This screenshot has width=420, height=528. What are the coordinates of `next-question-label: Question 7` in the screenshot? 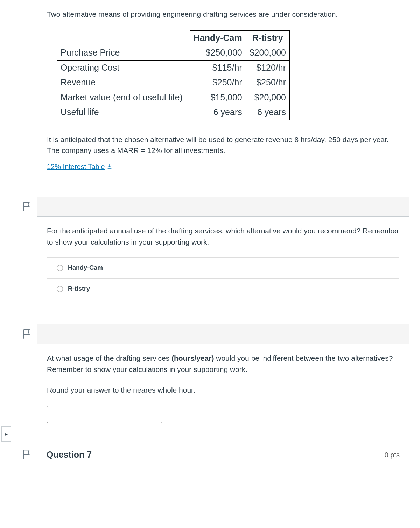 It's located at (69, 455).